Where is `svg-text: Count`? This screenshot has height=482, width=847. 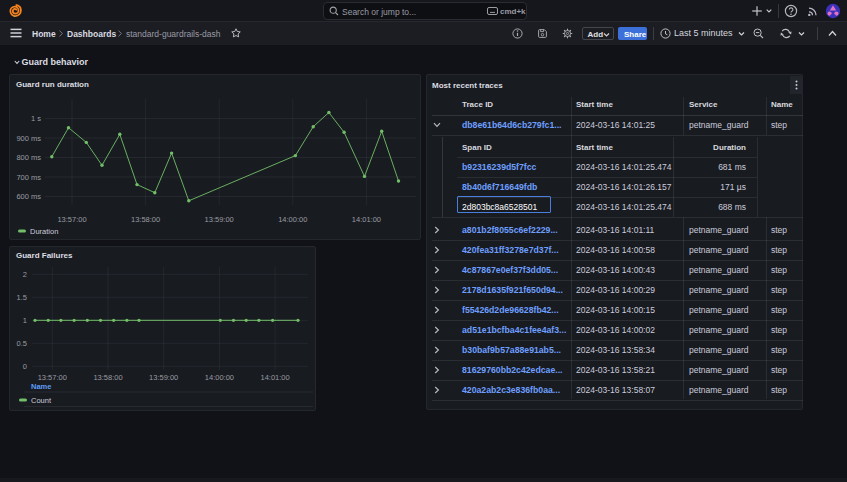 svg-text: Count is located at coordinates (42, 400).